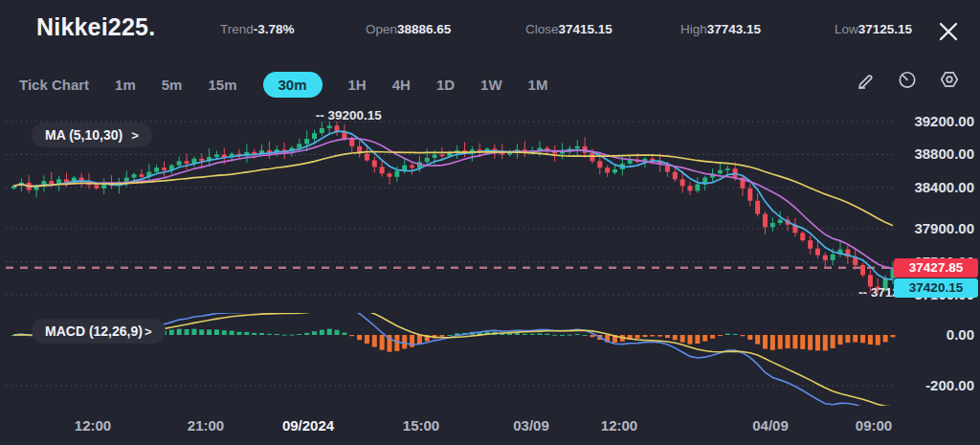 The image size is (980, 445). Describe the element at coordinates (92, 135) in the screenshot. I see `ma-indicator-pill: MA (5,10,30) >` at that location.